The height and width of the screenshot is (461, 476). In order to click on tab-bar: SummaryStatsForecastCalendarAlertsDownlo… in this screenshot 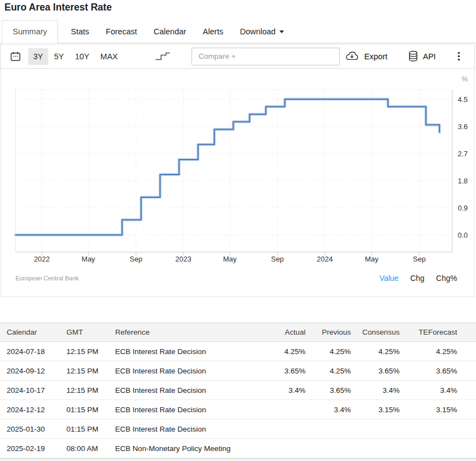, I will do `click(238, 32)`.